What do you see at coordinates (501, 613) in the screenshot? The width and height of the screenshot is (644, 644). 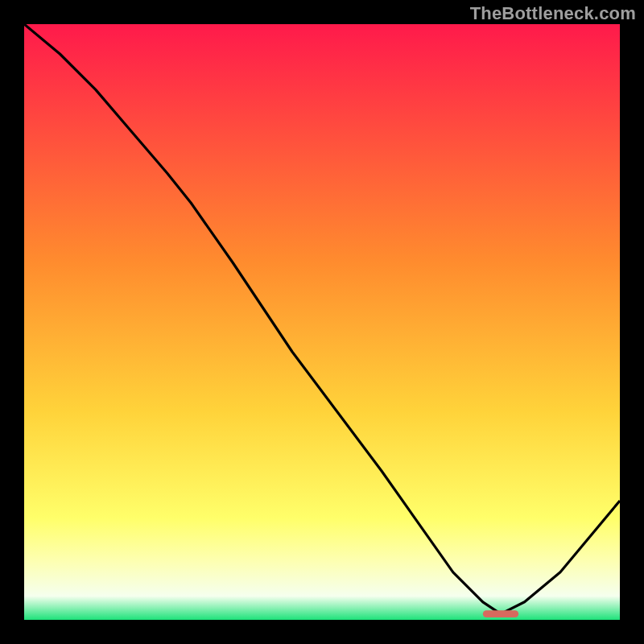 I see `optimal-marker` at bounding box center [501, 613].